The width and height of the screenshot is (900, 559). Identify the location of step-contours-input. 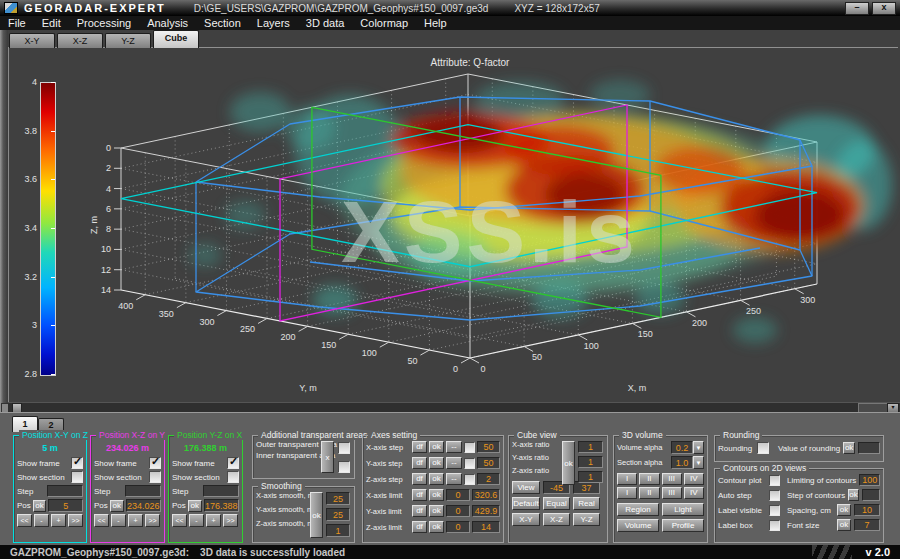
(871, 495).